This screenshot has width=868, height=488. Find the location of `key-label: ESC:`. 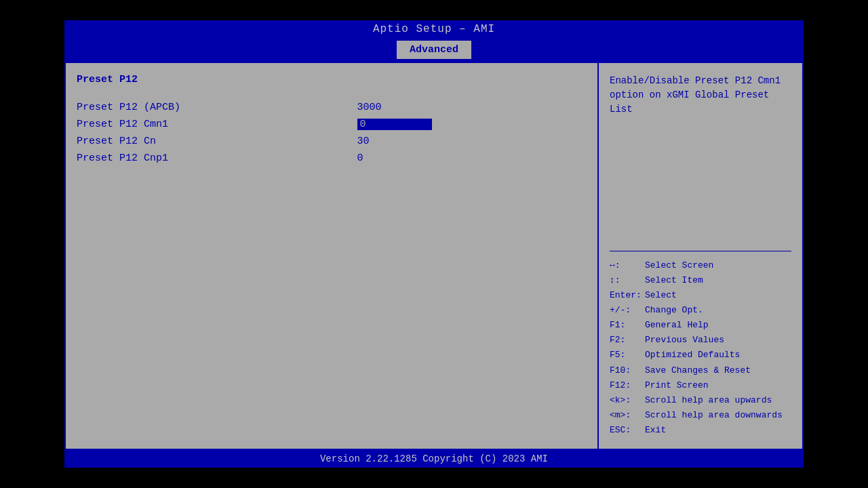

key-label: ESC: is located at coordinates (626, 430).